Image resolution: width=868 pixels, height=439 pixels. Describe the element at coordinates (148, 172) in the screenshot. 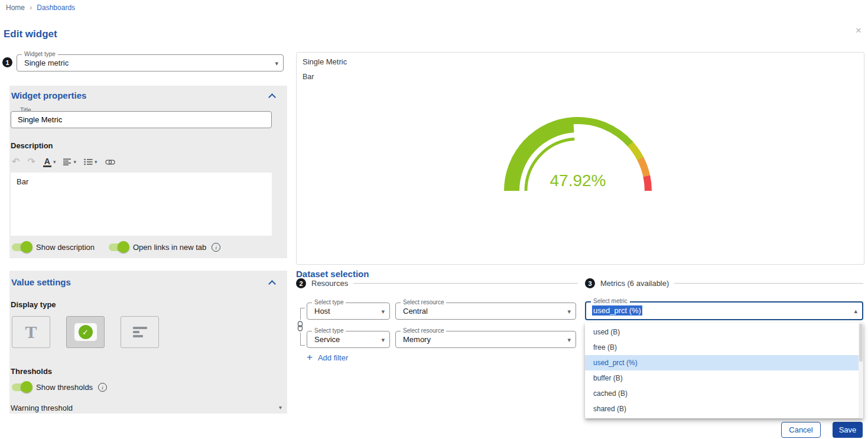

I see `widget-properties-panel: Widget properties Title Description ↶ ↷ …` at that location.